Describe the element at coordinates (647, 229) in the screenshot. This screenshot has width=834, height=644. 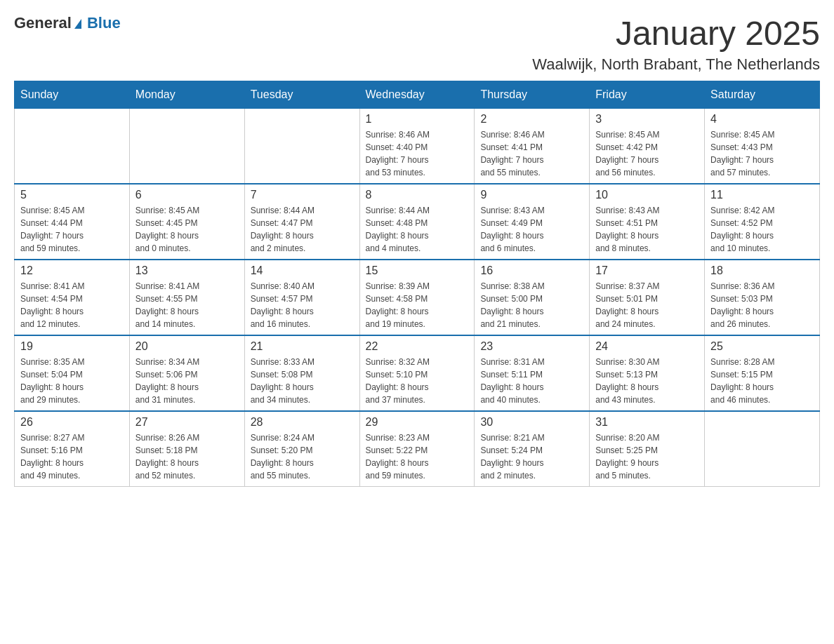
I see `day-info: Sunrise: 8:43 AM Sunset: 4:51 PM Dayligh…` at that location.